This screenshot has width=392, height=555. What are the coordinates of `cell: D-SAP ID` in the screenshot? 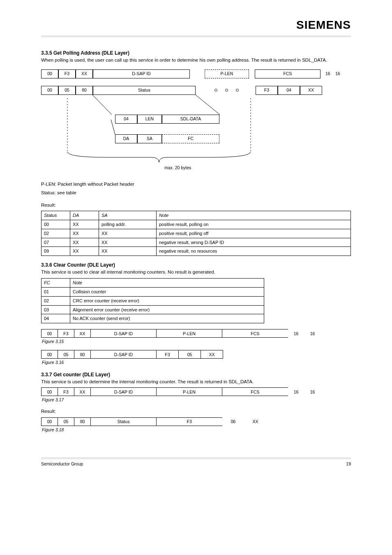 It's located at (141, 74).